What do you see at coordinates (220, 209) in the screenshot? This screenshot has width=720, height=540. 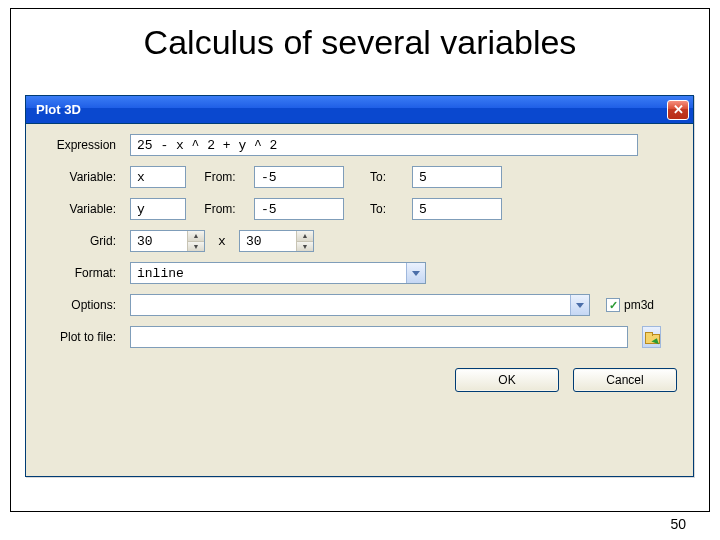 I see `label-from-2: From:` at bounding box center [220, 209].